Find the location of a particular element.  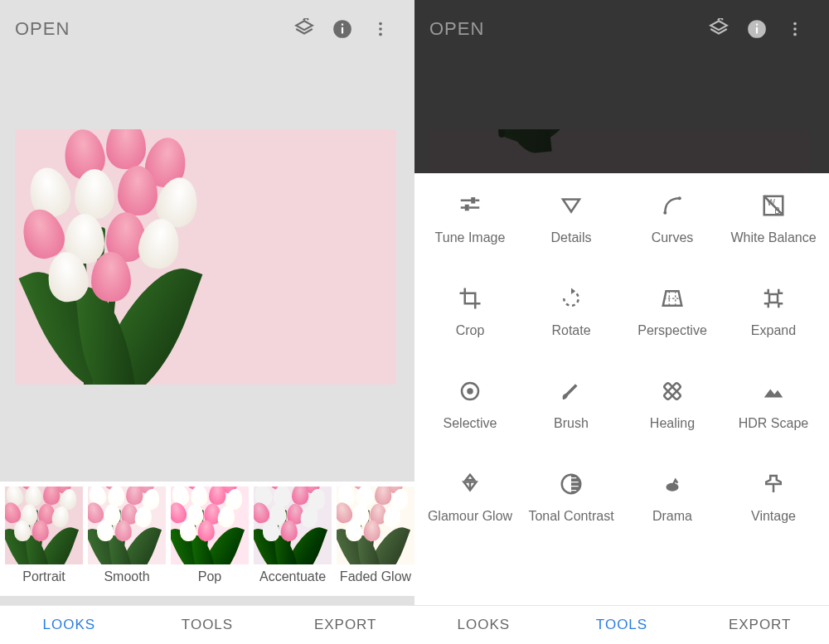

look-portrait: Portrait is located at coordinates (44, 535).